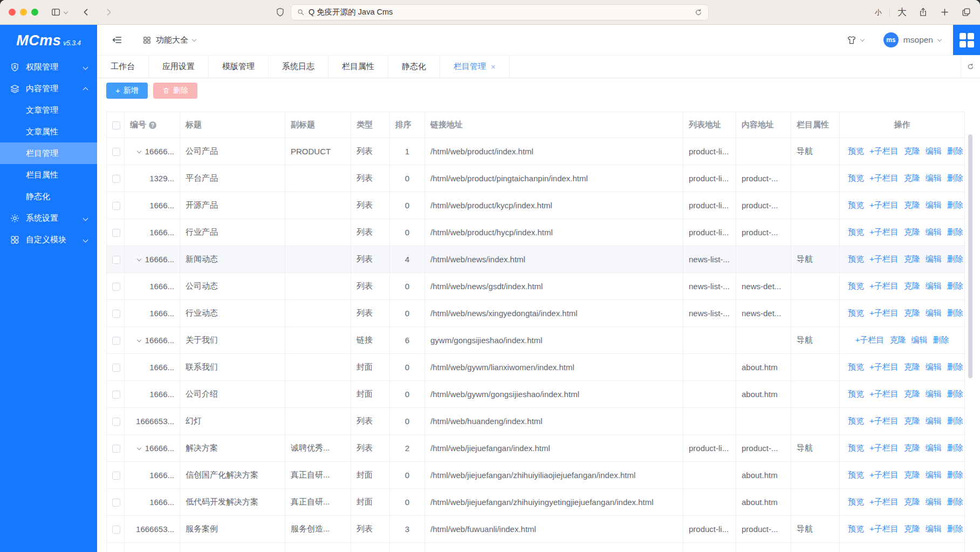 The image size is (980, 552). I want to click on refresh-tab-button, so click(970, 67).